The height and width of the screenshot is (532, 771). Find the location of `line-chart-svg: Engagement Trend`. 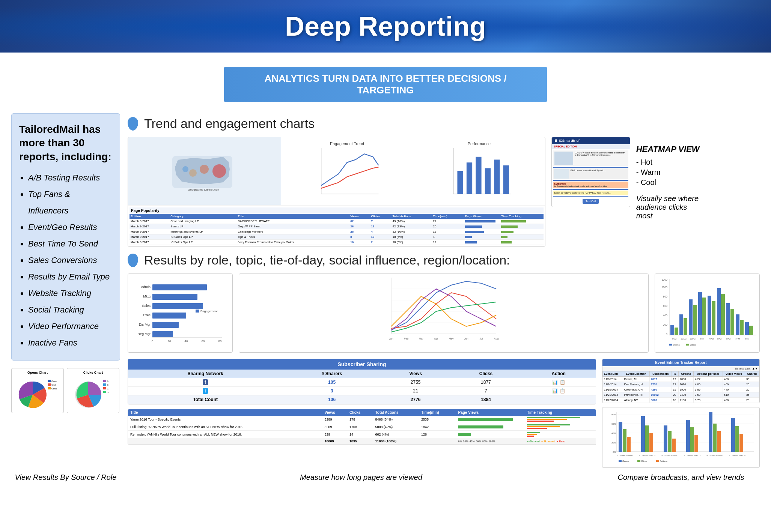

line-chart-svg: Engagement Trend is located at coordinates (347, 171).